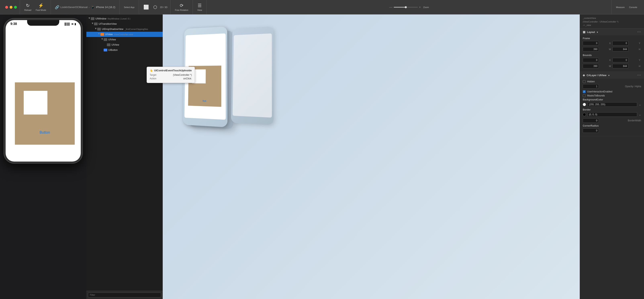 The image size is (644, 299). I want to click on 2d3d-label: 2D / 3D, so click(164, 7).